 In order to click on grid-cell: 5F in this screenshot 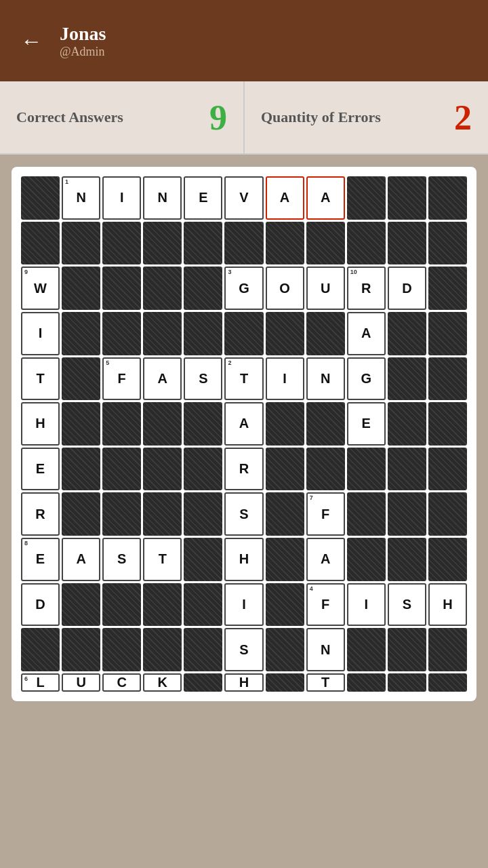, I will do `click(122, 379)`.